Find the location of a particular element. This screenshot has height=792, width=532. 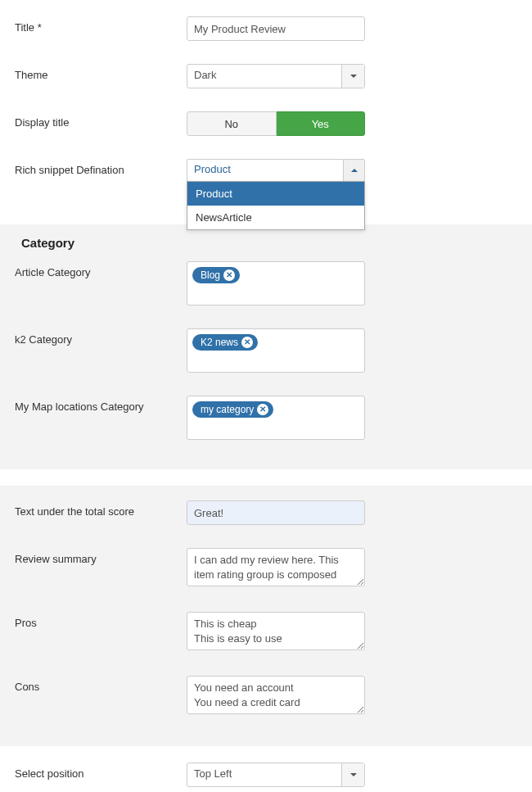

article-category-input: Blog ✕ is located at coordinates (276, 283).